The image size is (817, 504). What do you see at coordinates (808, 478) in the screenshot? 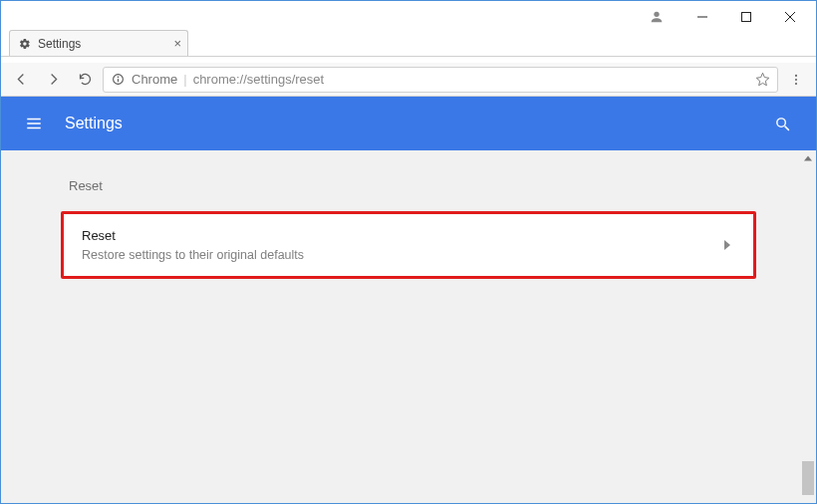
I see `scrollbar-thumb` at bounding box center [808, 478].